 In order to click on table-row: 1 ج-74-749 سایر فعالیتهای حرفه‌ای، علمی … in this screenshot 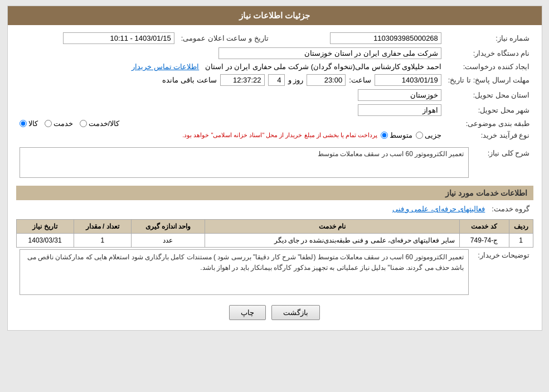, I will do `click(274, 241)`.